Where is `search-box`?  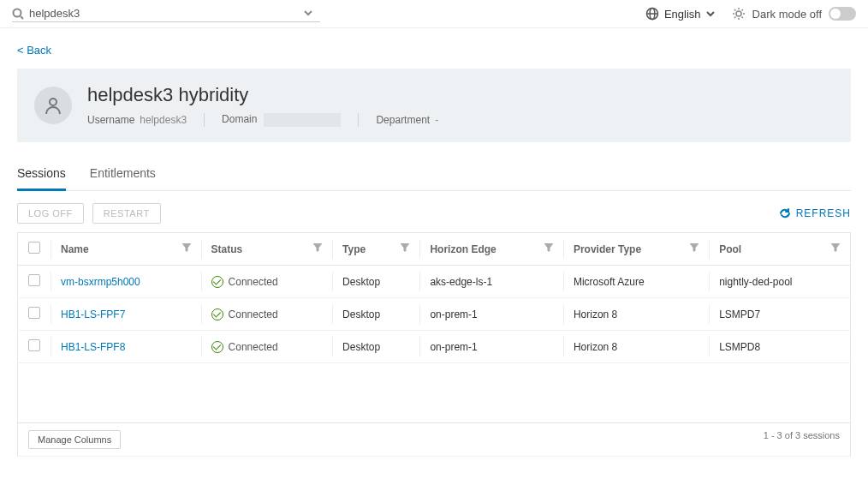 search-box is located at coordinates (166, 14).